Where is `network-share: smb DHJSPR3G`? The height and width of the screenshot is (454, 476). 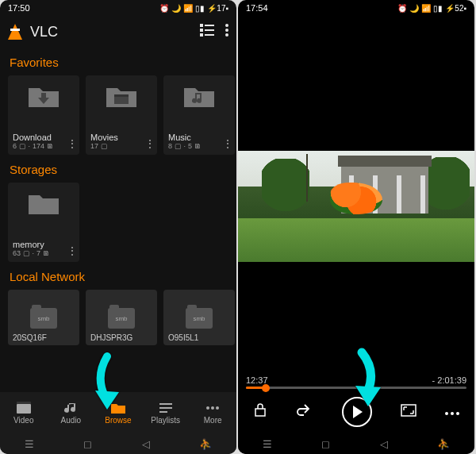 network-share: smb DHJSPR3G is located at coordinates (121, 317).